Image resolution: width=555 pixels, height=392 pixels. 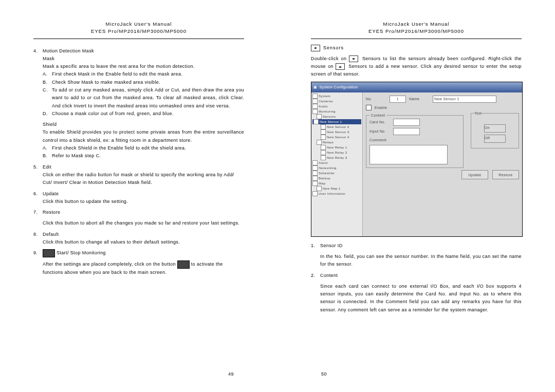 I want to click on cardno-field, so click(x=406, y=122).